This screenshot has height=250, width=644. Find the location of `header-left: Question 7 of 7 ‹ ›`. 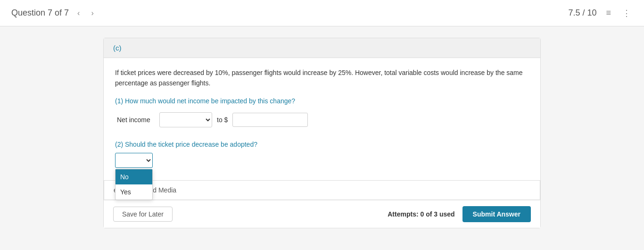

header-left: Question 7 of 7 ‹ › is located at coordinates (289, 13).